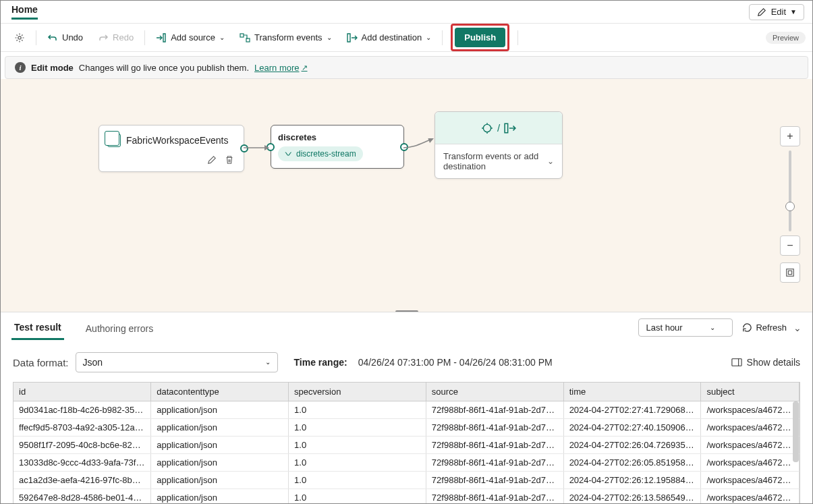 This screenshot has height=504, width=813. I want to click on arrow-in-icon, so click(161, 38).